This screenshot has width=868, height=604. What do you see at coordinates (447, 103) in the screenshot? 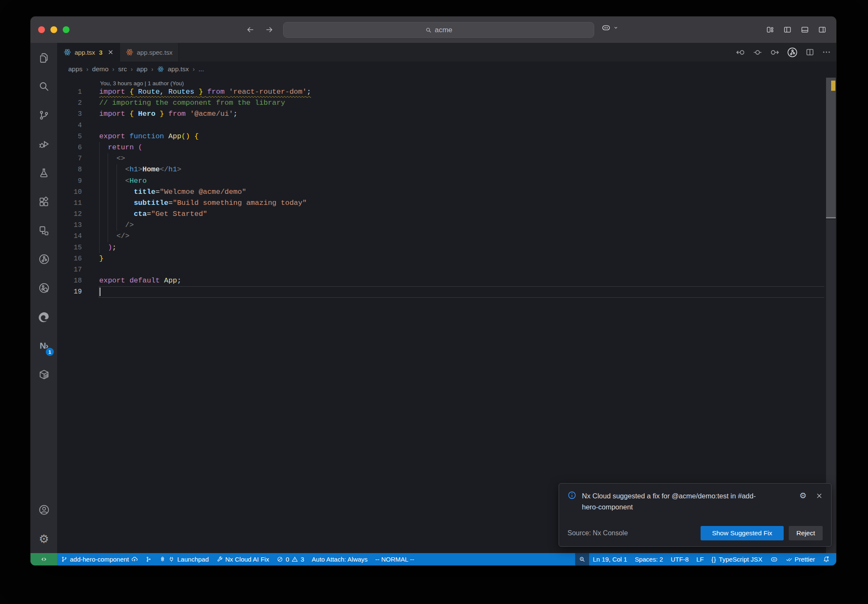
I see `code-line: 2// importing the component from the lib…` at bounding box center [447, 103].